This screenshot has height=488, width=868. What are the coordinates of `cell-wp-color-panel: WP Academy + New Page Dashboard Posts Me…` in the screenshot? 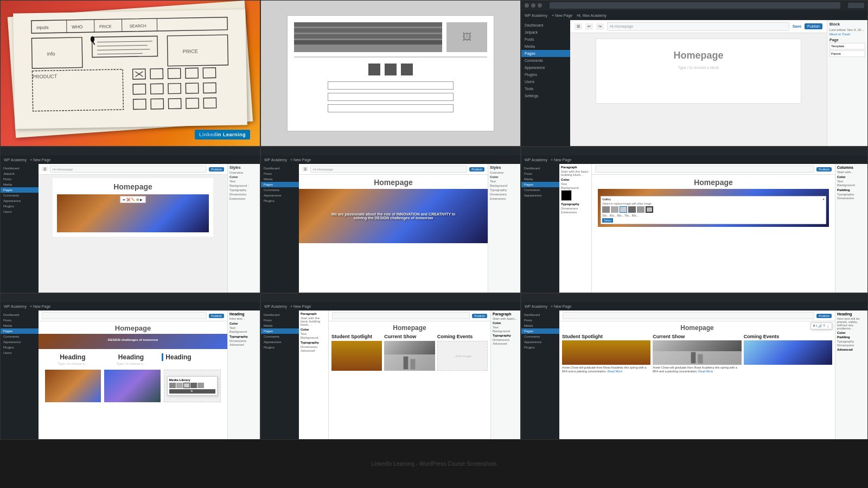 It's located at (694, 220).